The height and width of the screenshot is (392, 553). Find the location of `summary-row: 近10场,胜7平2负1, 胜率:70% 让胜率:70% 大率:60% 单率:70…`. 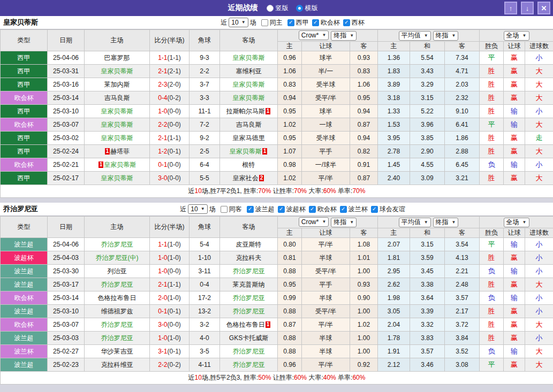

summary-row: 近10场,胜7平2负1, 胜率:70% 让胜率:70% 大率:60% 单率:70… is located at coordinates (277, 191).